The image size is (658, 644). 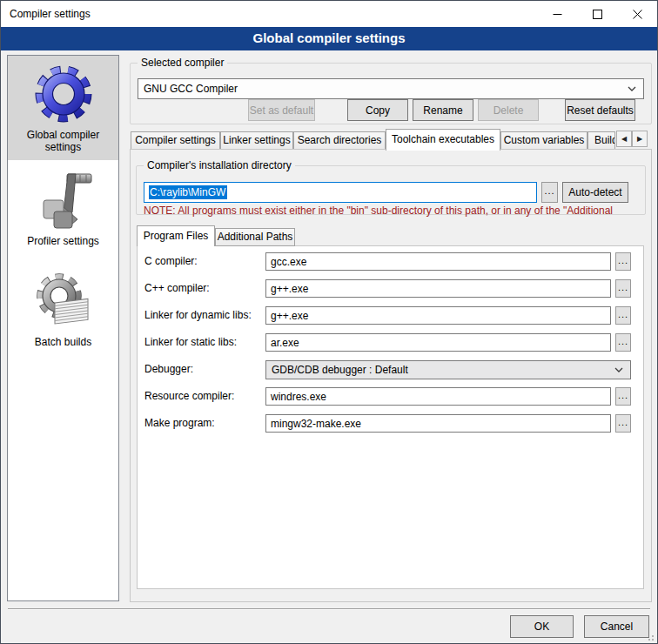 What do you see at coordinates (439, 343) in the screenshot?
I see `linker-static-input: ar.exe` at bounding box center [439, 343].